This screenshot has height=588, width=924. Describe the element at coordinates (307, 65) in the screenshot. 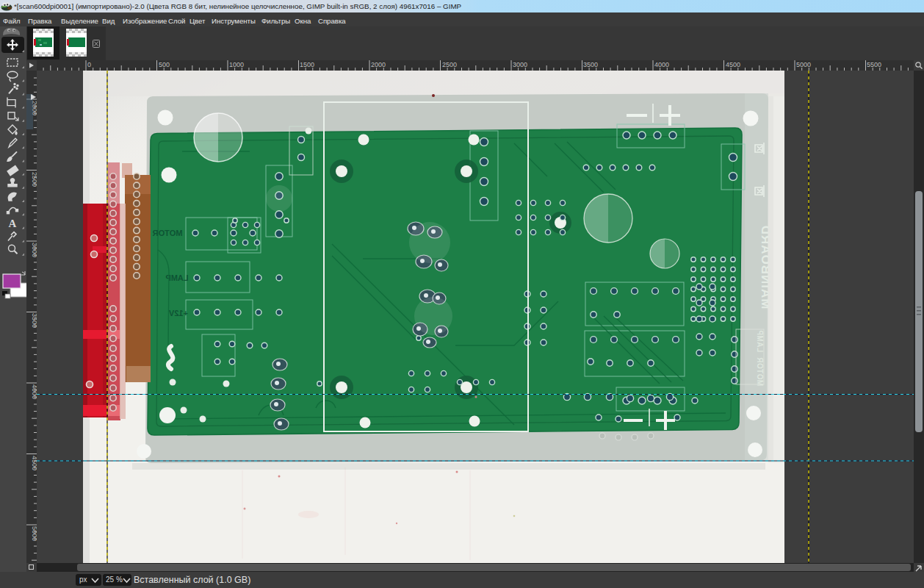

I see `svg-text: 1500` at that location.